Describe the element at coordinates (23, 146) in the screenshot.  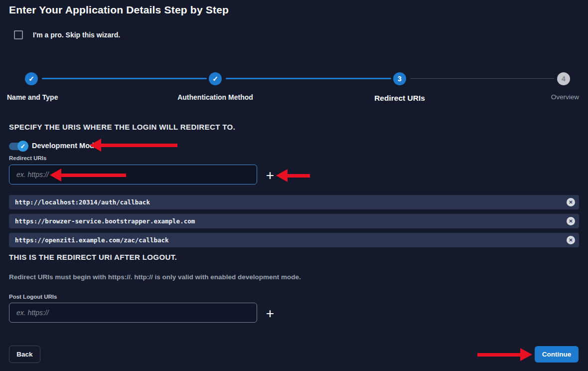
I see `development-mode-row: ✓ Development Mode` at that location.